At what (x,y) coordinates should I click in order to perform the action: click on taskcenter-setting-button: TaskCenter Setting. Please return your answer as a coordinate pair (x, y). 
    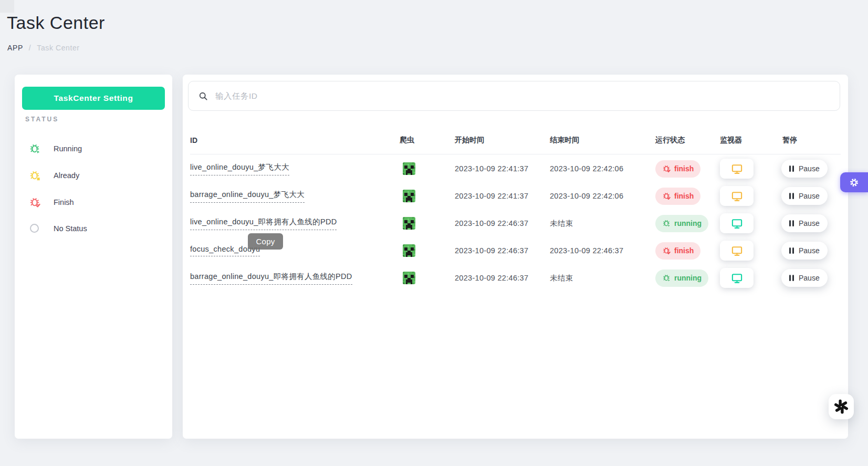
    Looking at the image, I should click on (93, 98).